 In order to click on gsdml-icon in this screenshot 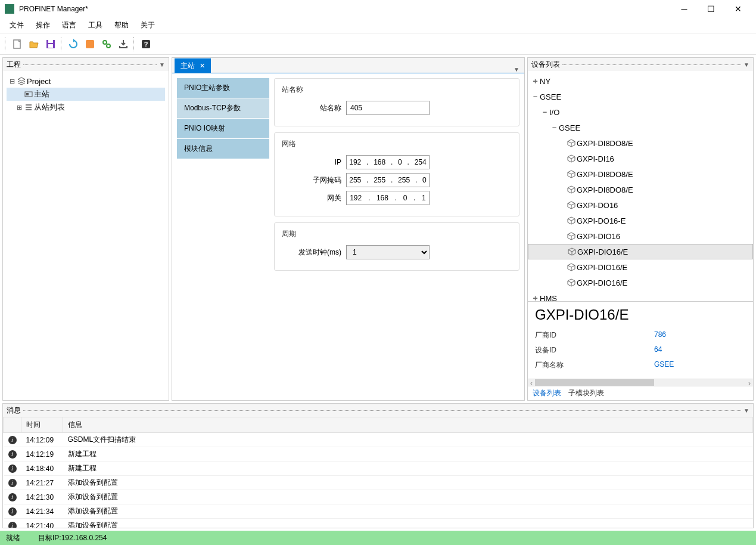, I will do `click(90, 44)`.